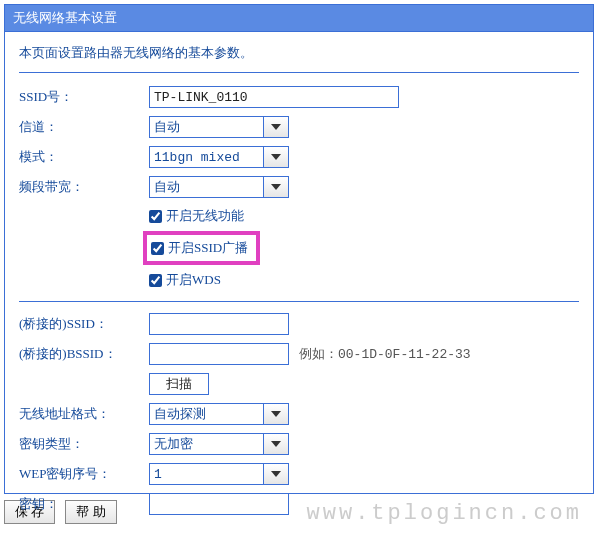  What do you see at coordinates (208, 248) in the screenshot?
I see `enable-ssid-broadcast-label: 开启SSID广播` at bounding box center [208, 248].